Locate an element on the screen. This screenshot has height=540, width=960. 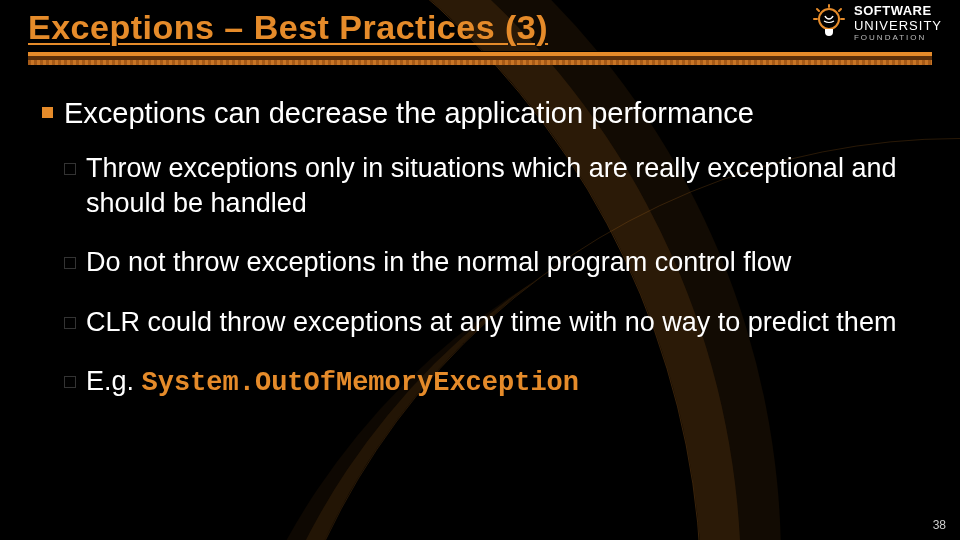
example-prefix: E.g. is located at coordinates (114, 381).